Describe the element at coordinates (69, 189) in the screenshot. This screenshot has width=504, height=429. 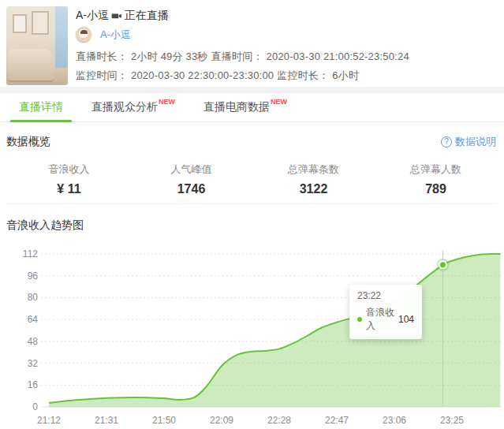
I see `stat-value: ¥ 11` at that location.